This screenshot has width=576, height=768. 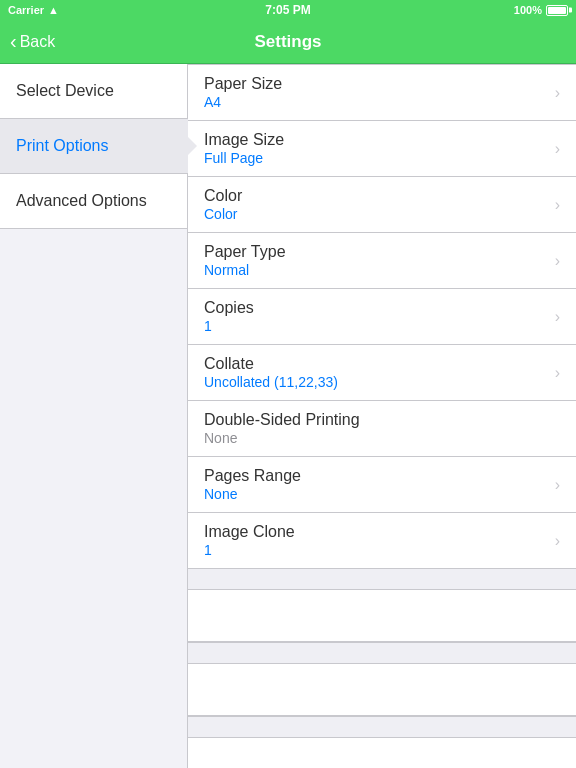 What do you see at coordinates (558, 541) in the screenshot?
I see `image-clone-chevron: ›` at bounding box center [558, 541].